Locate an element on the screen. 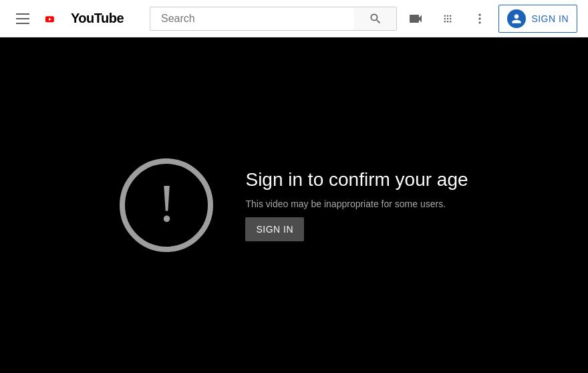 The width and height of the screenshot is (588, 373). search-button is located at coordinates (376, 19).